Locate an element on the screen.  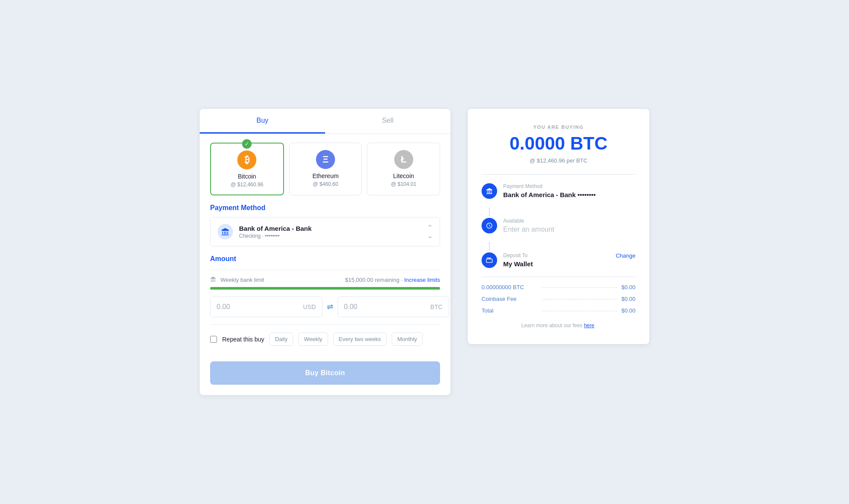
limit-row: Weekly bank limit $15,000.00 remaining ·… is located at coordinates (325, 280).